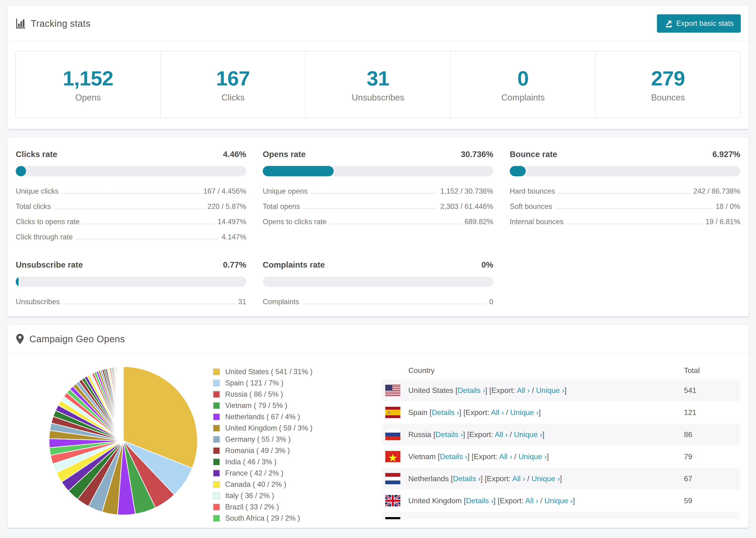 The height and width of the screenshot is (538, 756). Describe the element at coordinates (297, 473) in the screenshot. I see `legend-item: France ( 42 / 2% )` at that location.